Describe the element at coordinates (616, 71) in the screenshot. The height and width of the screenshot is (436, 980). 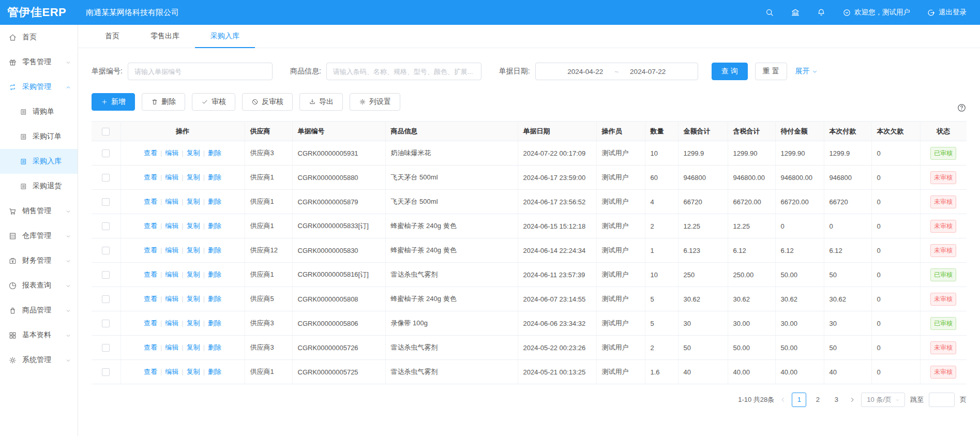
I see `date-range-picker: 2024-04-22 ~ 2024-07-22` at that location.